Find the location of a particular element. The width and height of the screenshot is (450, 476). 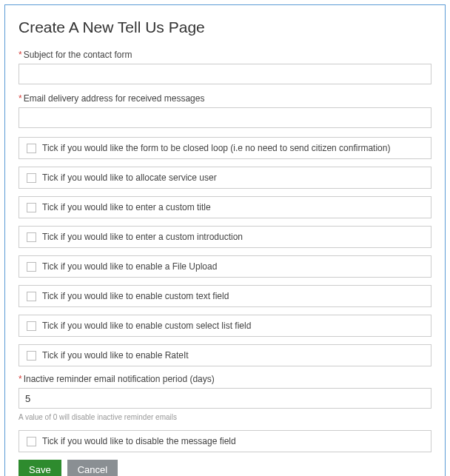

save-button: Save is located at coordinates (40, 468).